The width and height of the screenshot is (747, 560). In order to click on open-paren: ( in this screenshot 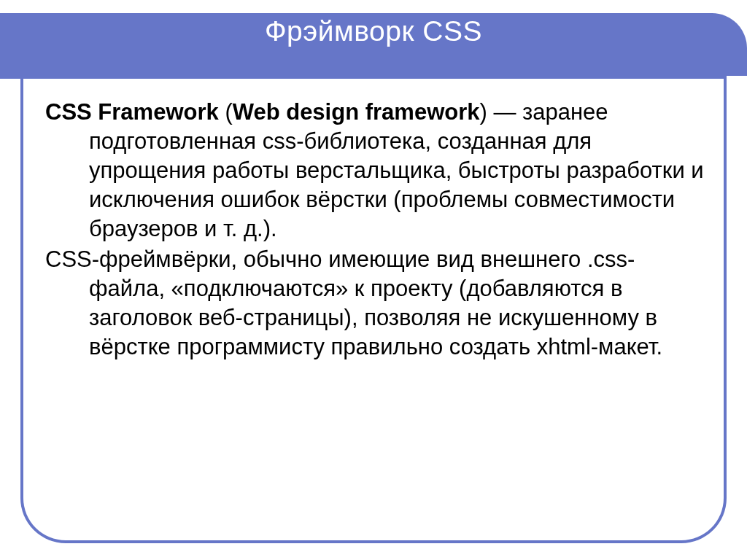, I will do `click(226, 112)`.